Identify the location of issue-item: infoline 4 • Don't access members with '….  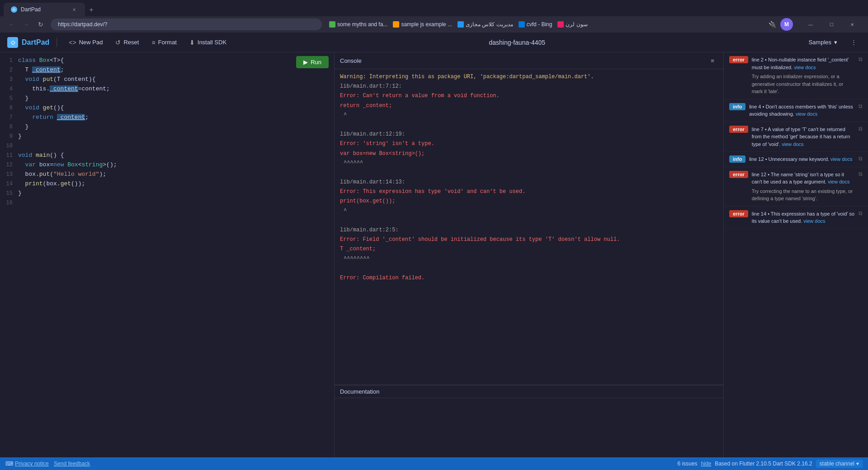
(796, 111).